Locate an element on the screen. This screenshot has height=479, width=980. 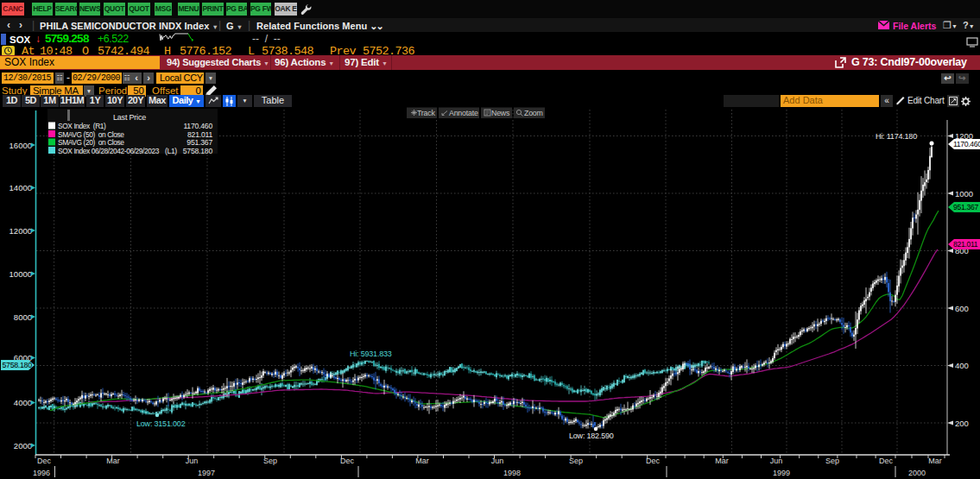
svg-text: 400 is located at coordinates (962, 366).